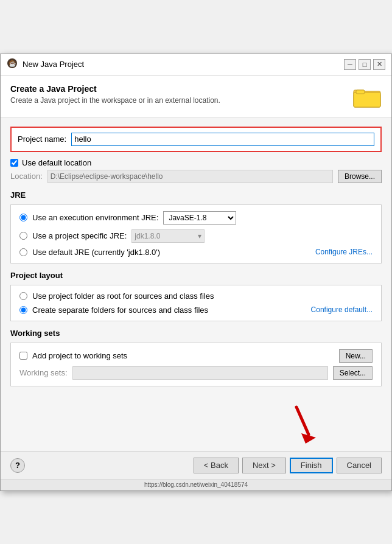  Describe the element at coordinates (196, 484) in the screenshot. I see `watermark: https://blog.csdn.net/weixin_40418574` at that location.